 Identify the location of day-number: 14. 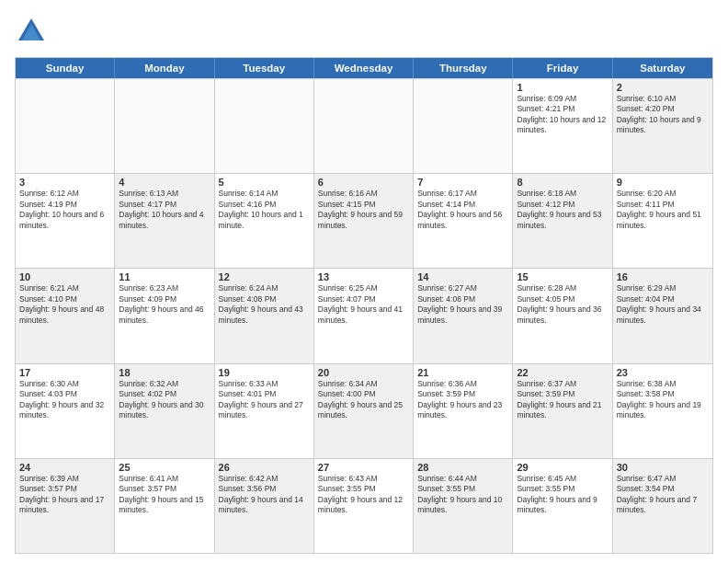
(463, 277).